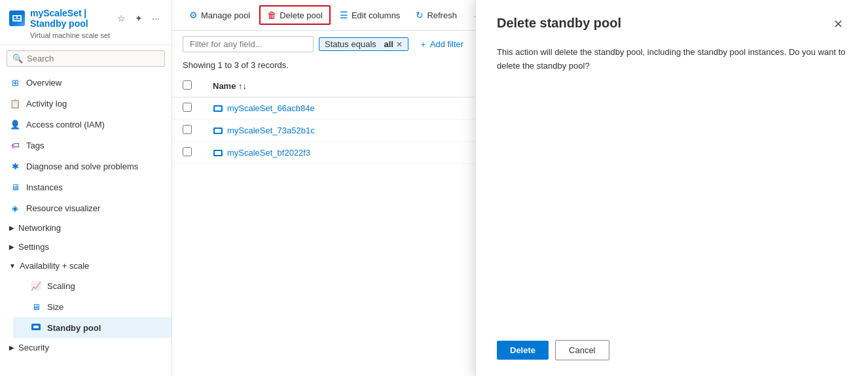  What do you see at coordinates (15, 82) in the screenshot?
I see `overview-icon: ⊞` at bounding box center [15, 82].